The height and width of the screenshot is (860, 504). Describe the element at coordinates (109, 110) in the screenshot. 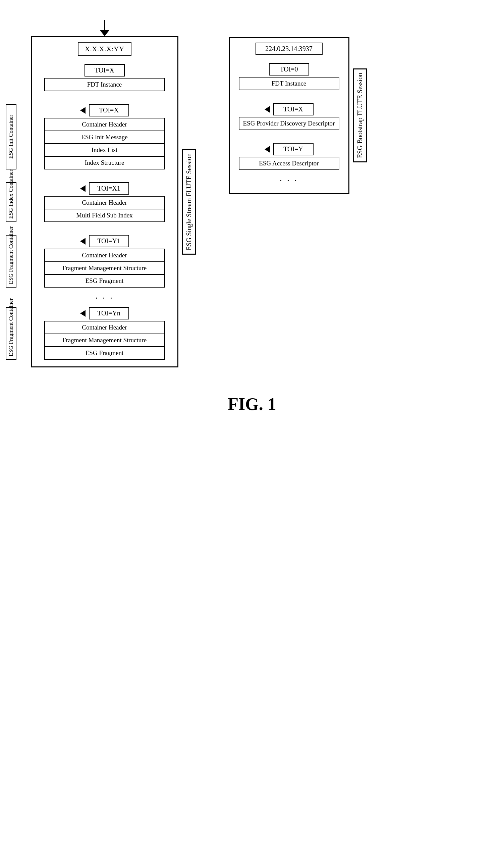

I see `toi-x-init: TOI=X` at that location.